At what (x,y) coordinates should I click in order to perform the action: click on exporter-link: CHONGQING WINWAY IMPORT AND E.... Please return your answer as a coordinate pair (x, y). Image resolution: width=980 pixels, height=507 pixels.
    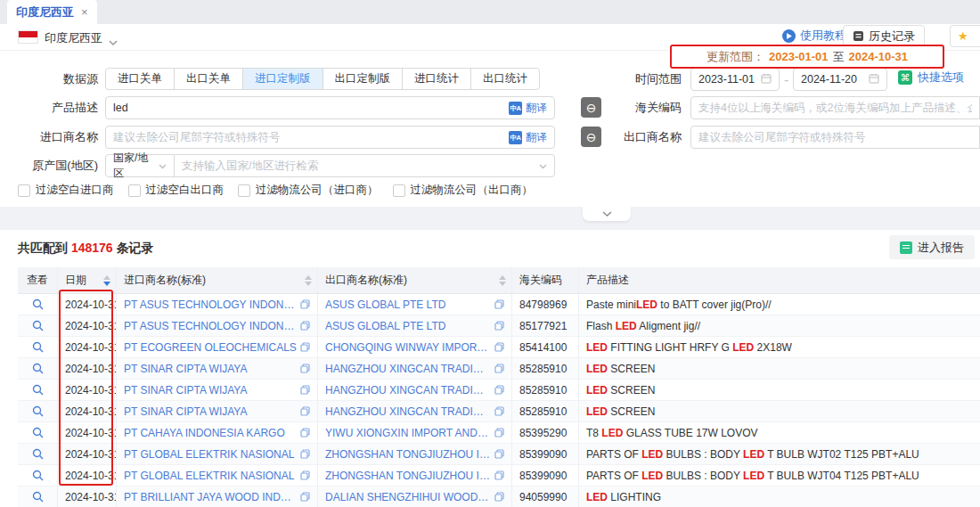
    Looking at the image, I should click on (408, 348).